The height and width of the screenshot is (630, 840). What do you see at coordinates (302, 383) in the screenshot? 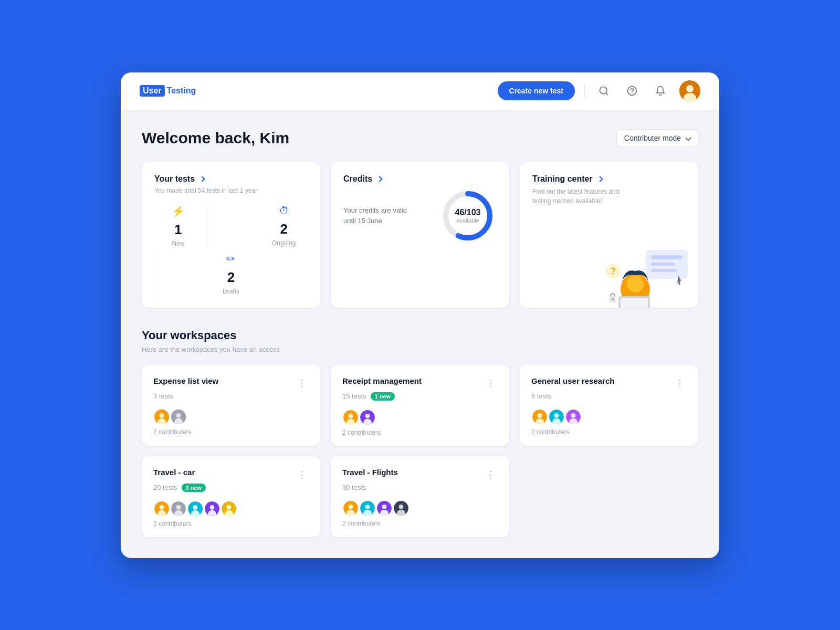
I see `workspace-expense-menu: ⋮` at bounding box center [302, 383].